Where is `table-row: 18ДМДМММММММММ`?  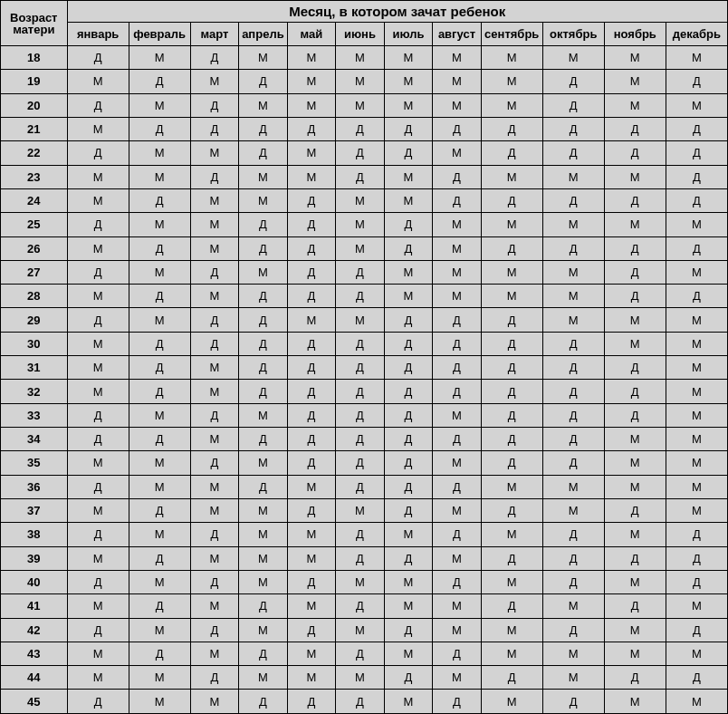
table-row: 18ДМДМММММММММ is located at coordinates (364, 58).